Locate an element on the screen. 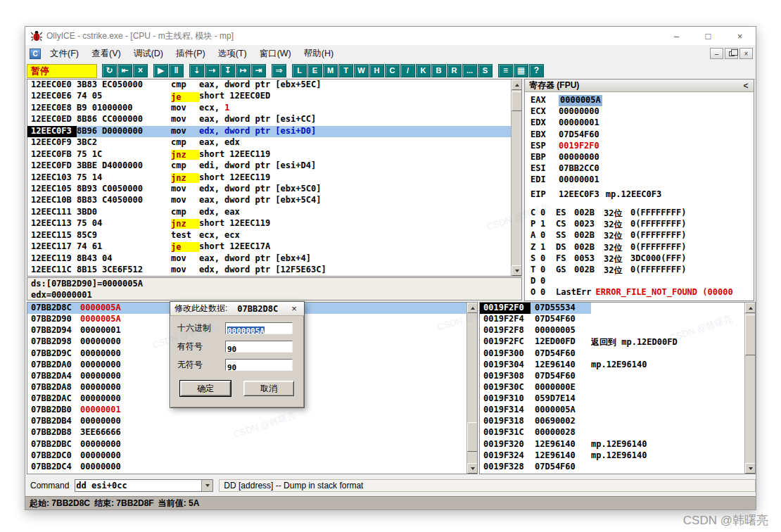 This screenshot has width=781, height=532. ok-button: 确定 is located at coordinates (205, 388).